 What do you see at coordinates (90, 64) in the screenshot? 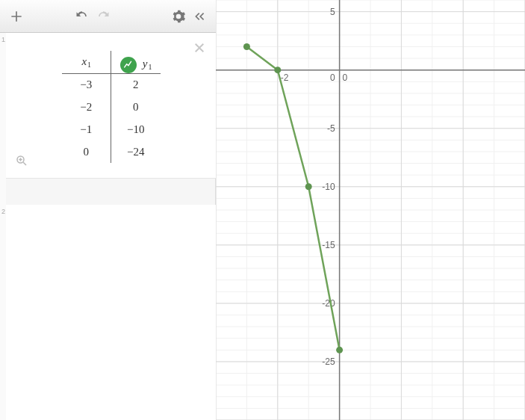
I see `x-sub-label: 1` at bounding box center [90, 64].